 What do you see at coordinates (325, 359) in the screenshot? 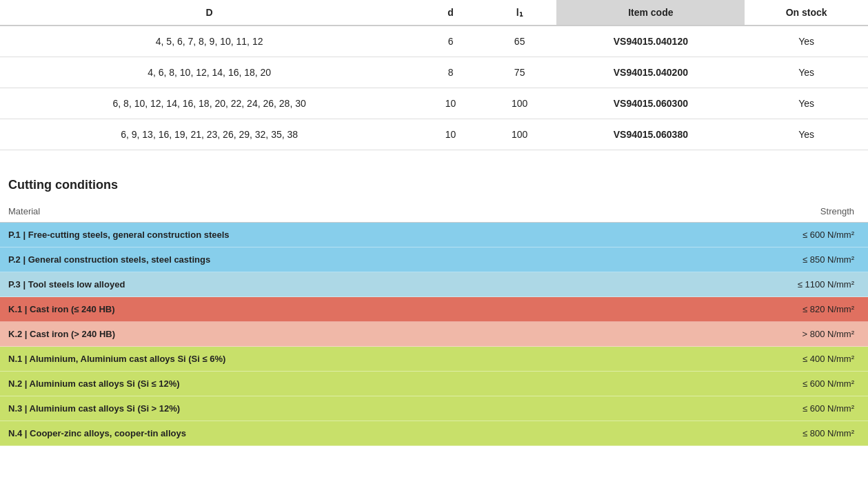
I see `material-name: N.1 | Aluminium, Aluminium cast alloys S…` at bounding box center [325, 359].